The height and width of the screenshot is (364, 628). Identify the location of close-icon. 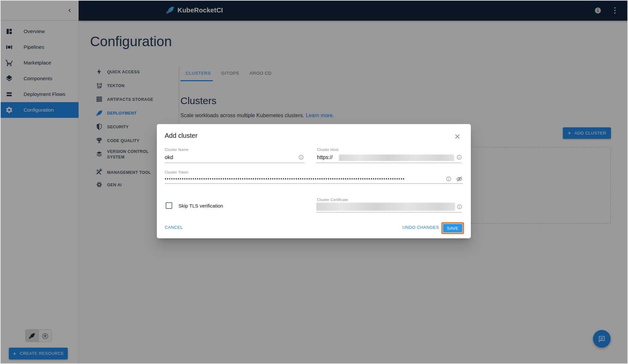
(457, 136).